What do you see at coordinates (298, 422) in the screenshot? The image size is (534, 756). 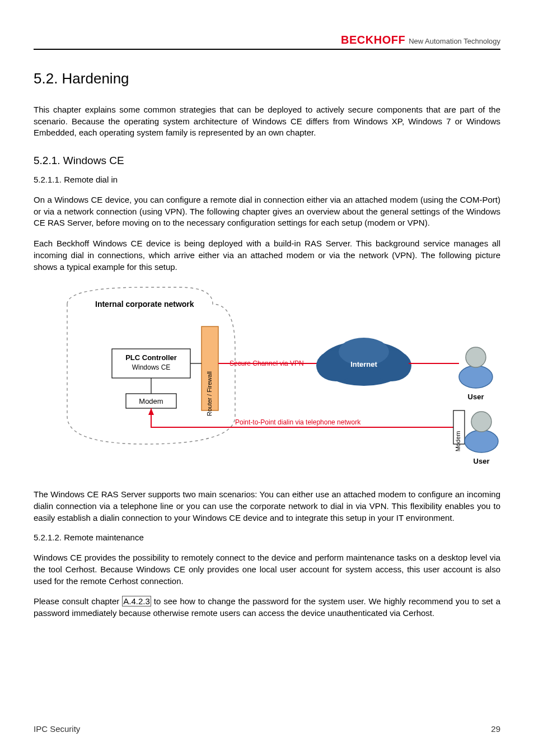 I see `ptp-dialin-label: Point-to-Point dialin via telephone netw…` at bounding box center [298, 422].